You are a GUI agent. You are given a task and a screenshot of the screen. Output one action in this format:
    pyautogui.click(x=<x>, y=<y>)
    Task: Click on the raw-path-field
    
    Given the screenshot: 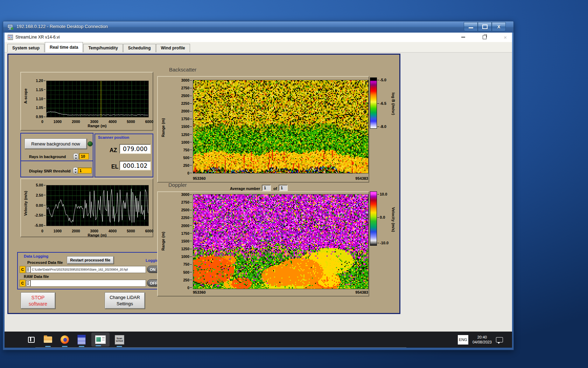 What is the action you would take?
    pyautogui.click(x=88, y=283)
    